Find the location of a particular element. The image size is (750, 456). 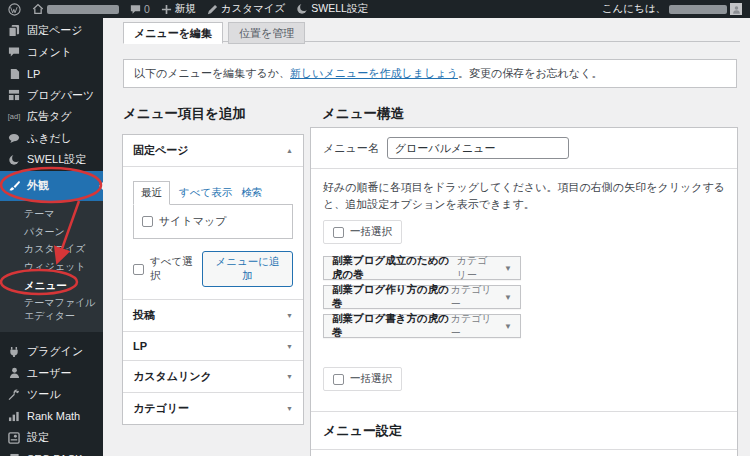

sidebar-item-pages: 固定ページ is located at coordinates (52, 31).